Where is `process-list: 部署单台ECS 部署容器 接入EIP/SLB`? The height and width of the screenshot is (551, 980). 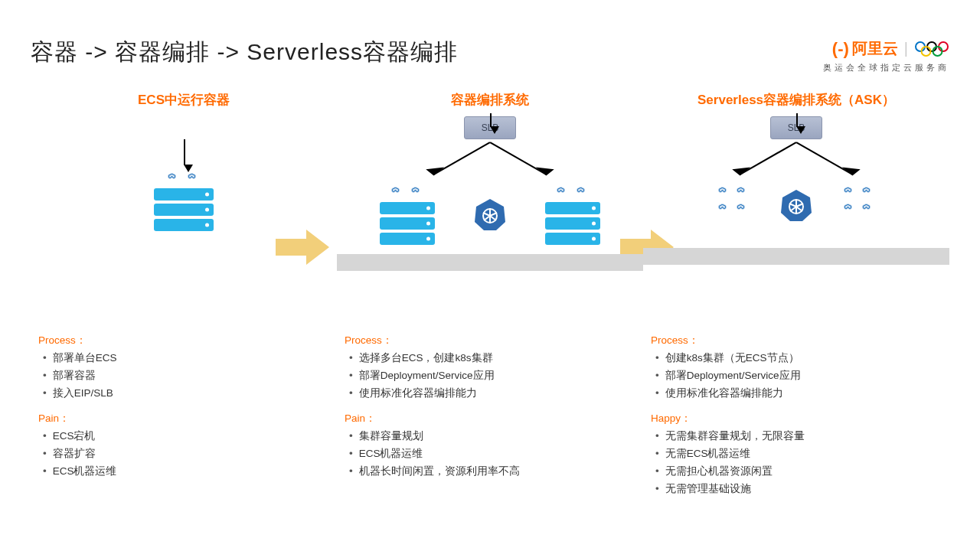
process-list: 部署单台ECS 部署容器 接入EIP/SLB is located at coordinates (184, 377).